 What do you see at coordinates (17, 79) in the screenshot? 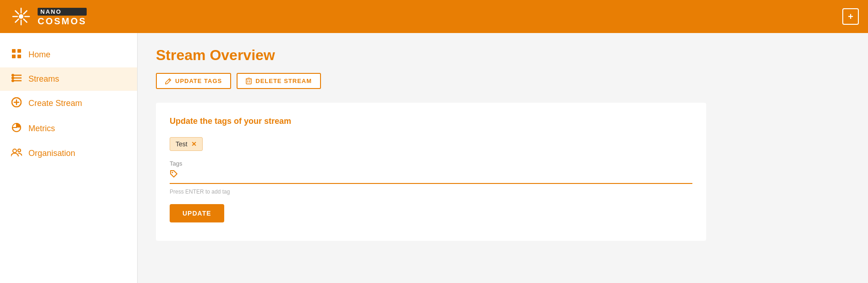
I see `streams-icon` at bounding box center [17, 79].